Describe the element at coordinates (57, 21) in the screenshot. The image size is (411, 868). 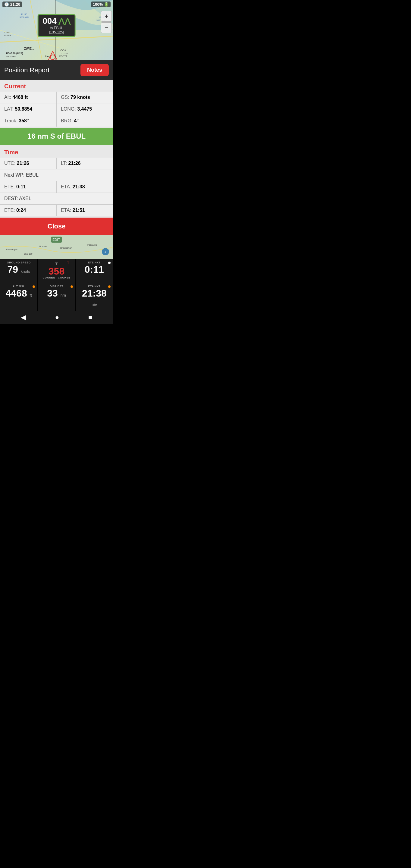
I see `waypoint-number: 004 ⋀⋀` at that location.